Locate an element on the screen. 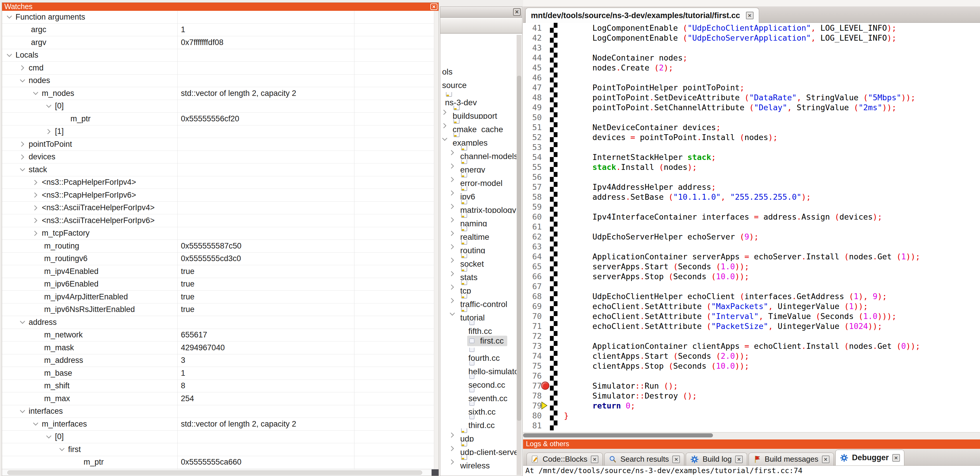  code-text: InternetStackHelper stack; is located at coordinates (637, 157).